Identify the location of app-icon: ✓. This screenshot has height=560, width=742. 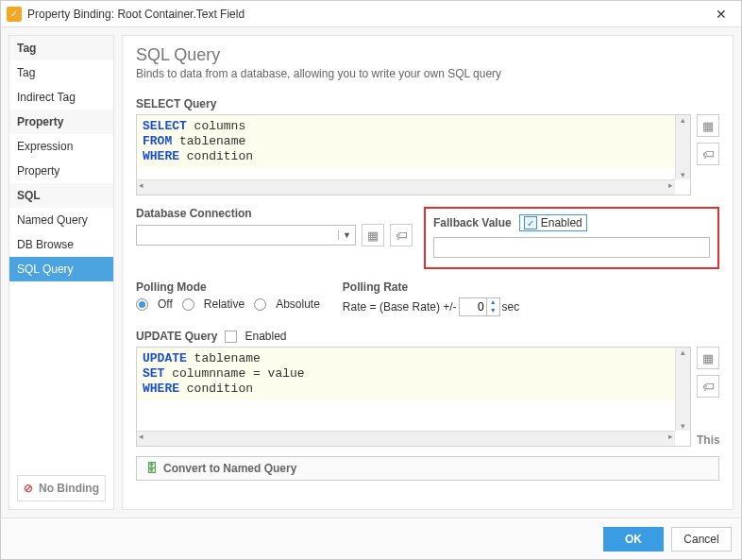
(14, 14).